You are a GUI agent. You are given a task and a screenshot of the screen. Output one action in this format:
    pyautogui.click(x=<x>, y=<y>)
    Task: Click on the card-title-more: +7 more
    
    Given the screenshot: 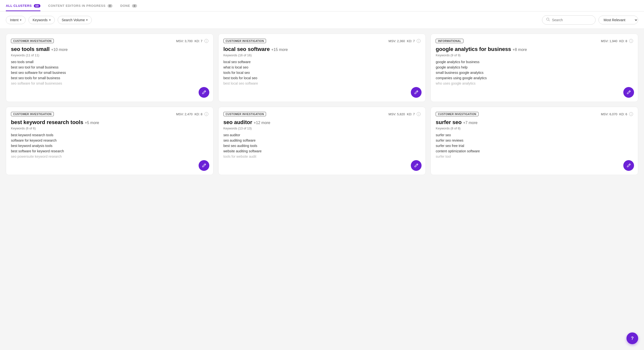 What is the action you would take?
    pyautogui.click(x=470, y=123)
    